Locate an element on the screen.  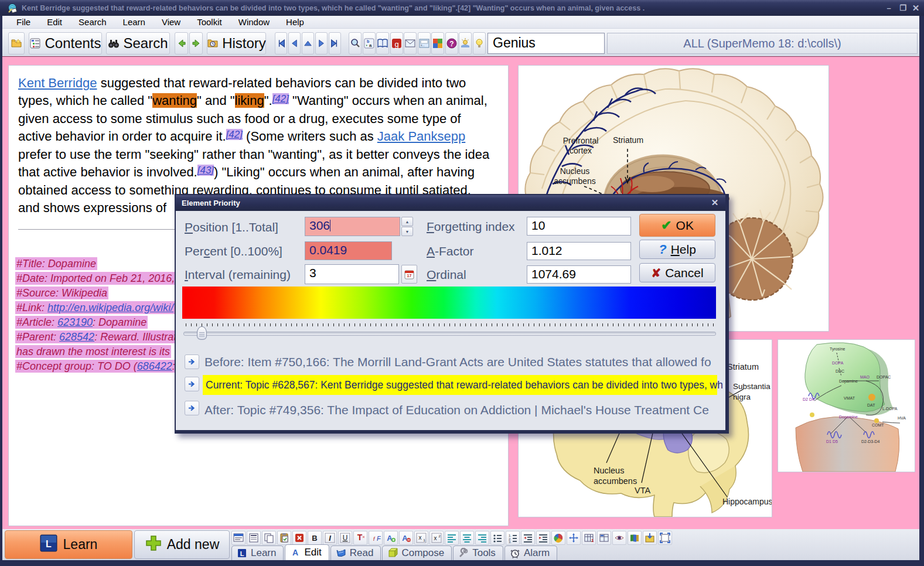
priority-slider-handle is located at coordinates (202, 333).